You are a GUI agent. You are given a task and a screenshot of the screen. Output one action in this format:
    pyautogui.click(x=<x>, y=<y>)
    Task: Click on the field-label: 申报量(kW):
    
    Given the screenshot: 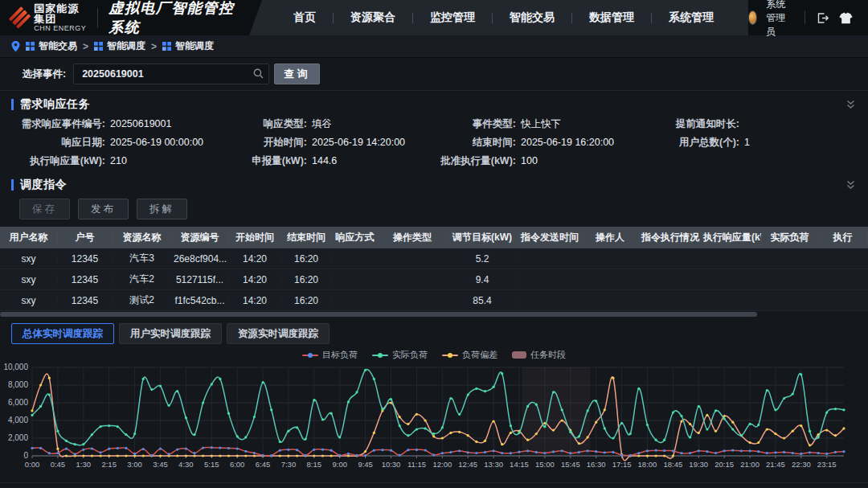 What is the action you would take?
    pyautogui.click(x=265, y=161)
    